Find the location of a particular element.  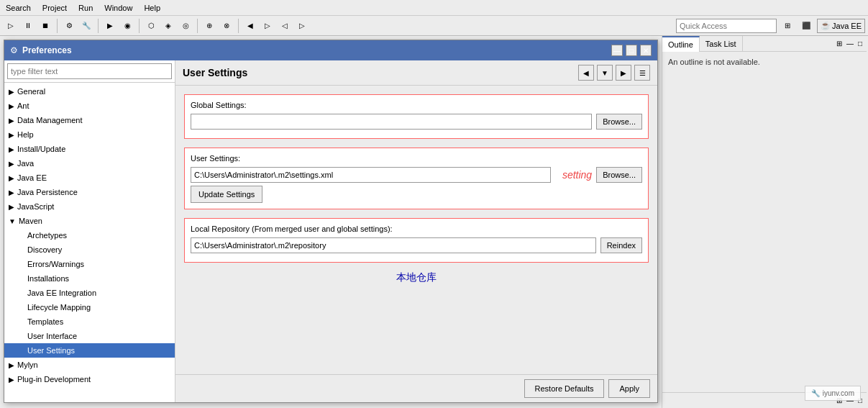

user-settings-annotation: setting is located at coordinates (577, 175).